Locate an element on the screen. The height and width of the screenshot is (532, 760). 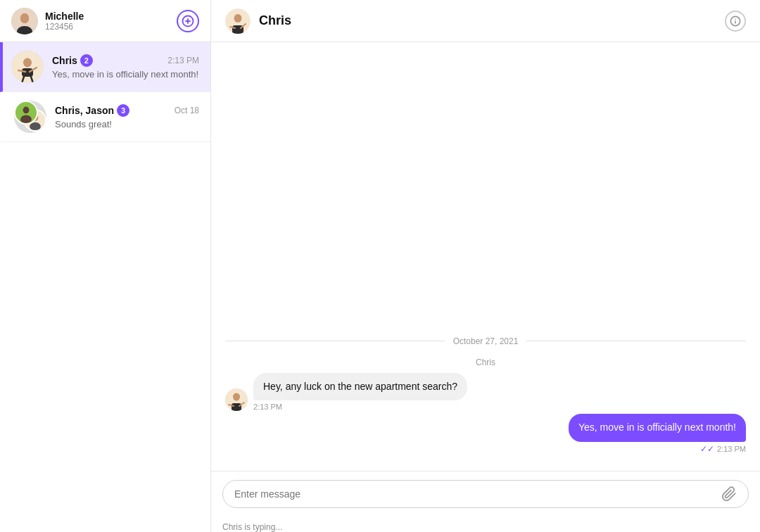
msg-time-row-outgoing: ✓✓ 2:13 PM is located at coordinates (723, 449).